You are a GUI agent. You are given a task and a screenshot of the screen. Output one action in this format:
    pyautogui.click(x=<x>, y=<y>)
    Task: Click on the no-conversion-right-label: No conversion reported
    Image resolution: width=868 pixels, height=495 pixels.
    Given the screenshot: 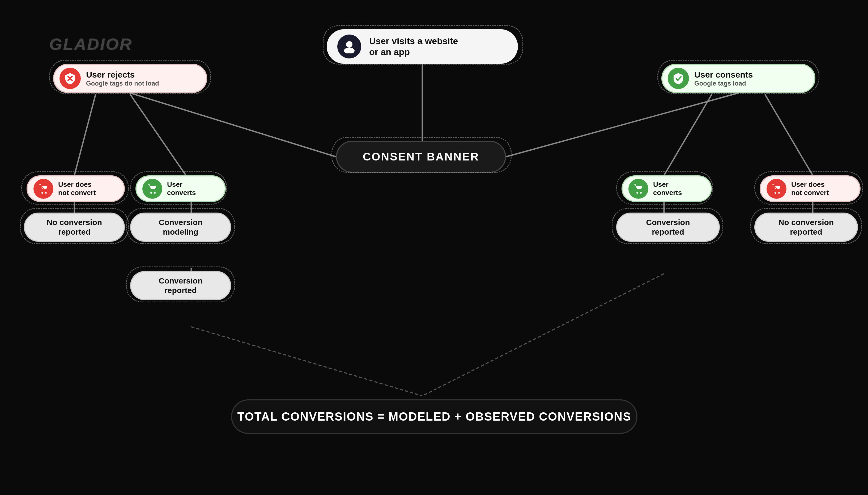 What is the action you would take?
    pyautogui.click(x=806, y=227)
    